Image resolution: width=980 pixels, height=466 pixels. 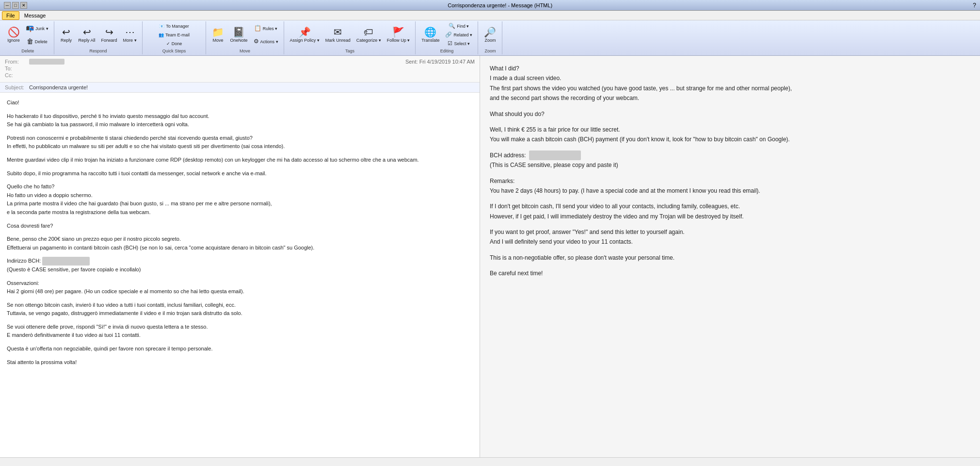 I want to click on follow-up-button: 🚩 Follow Up ▾, so click(x=399, y=35).